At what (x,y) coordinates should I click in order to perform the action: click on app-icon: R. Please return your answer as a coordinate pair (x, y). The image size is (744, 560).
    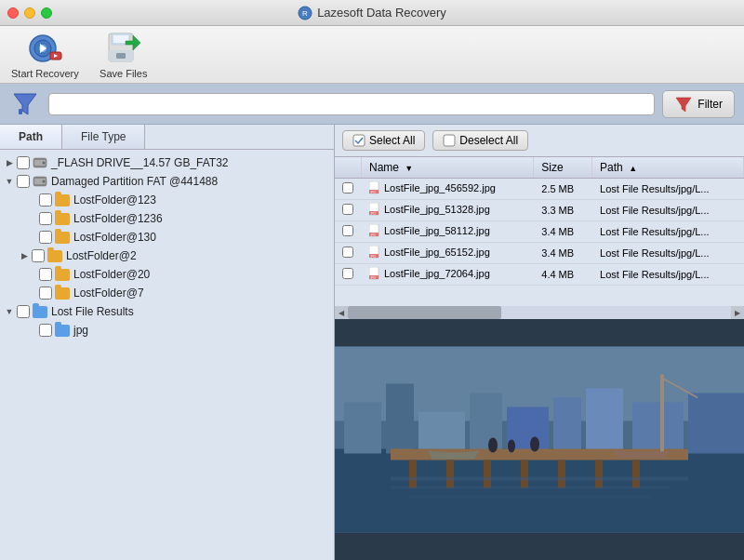
    Looking at the image, I should click on (305, 13).